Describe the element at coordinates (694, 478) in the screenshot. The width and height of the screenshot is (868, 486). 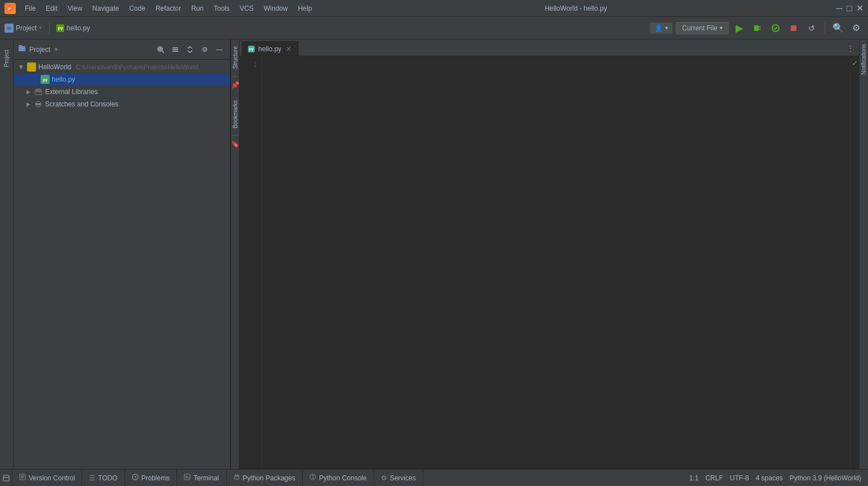
I see `status-position: 1:1` at that location.